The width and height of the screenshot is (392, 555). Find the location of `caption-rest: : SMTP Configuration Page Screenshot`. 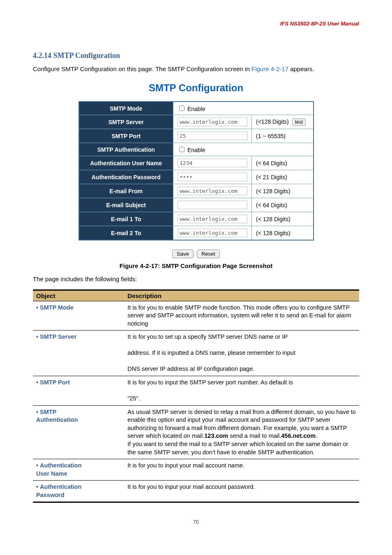

caption-rest: : SMTP Configuration Page Screenshot is located at coordinates (215, 266).